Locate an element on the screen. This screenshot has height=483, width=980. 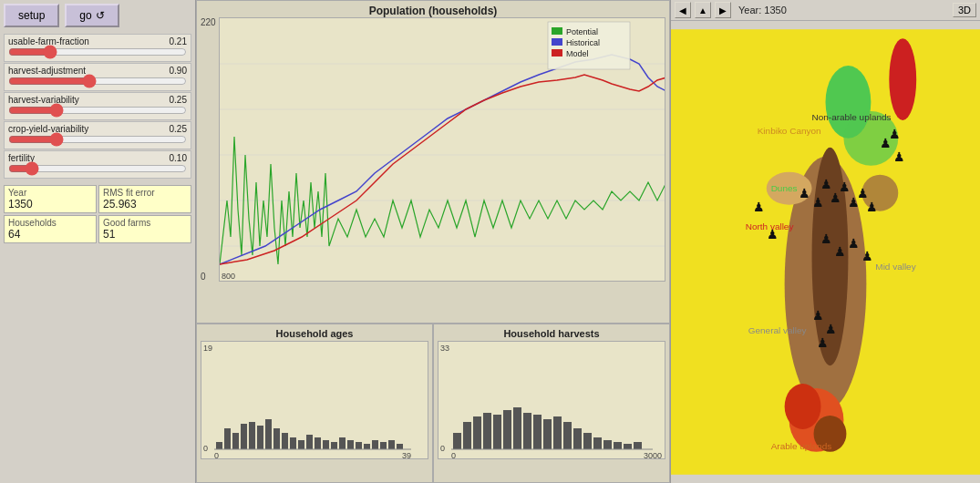
slider-input-crop-yield-variability is located at coordinates (98, 139).